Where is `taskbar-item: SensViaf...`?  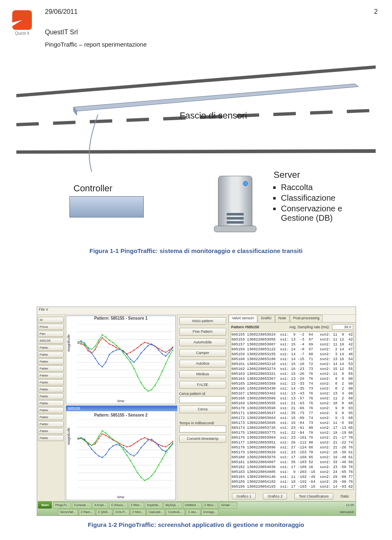 taskbar-item: SensViaf... is located at coordinates (68, 512).